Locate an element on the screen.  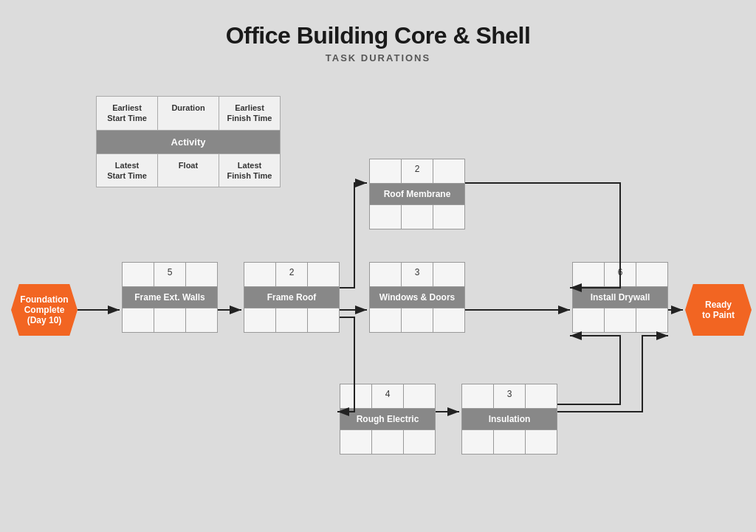
node-frame-roof-dur: 2 is located at coordinates (292, 274).